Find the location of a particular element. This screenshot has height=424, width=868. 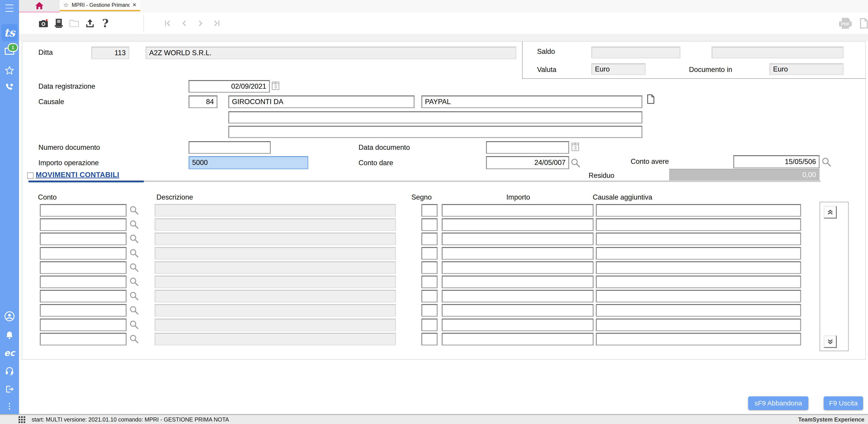

conto-dare-field: 24/05/007 is located at coordinates (528, 163).